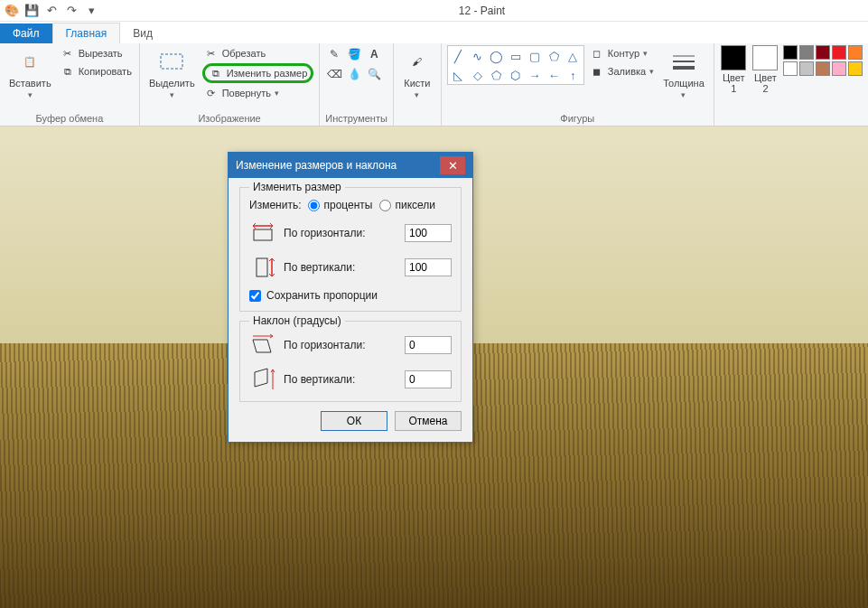  I want to click on shape-line: ╱, so click(459, 56).